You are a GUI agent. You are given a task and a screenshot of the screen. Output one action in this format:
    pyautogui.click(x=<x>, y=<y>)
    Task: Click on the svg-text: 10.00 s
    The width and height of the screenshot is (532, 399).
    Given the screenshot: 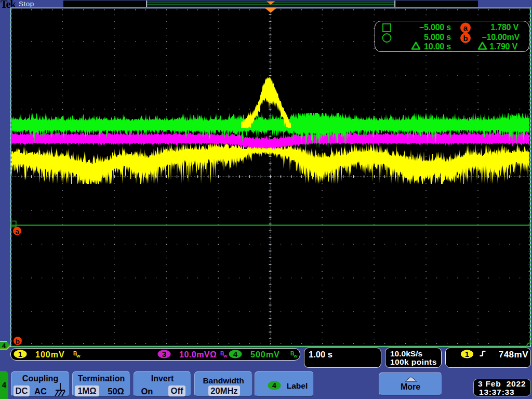 What is the action you would take?
    pyautogui.click(x=437, y=47)
    